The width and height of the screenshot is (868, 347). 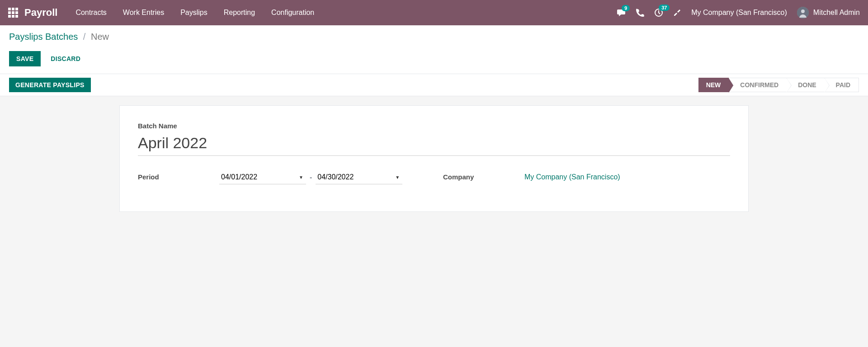 I want to click on breadcrumb-root: Payslips Batches, so click(x=43, y=37).